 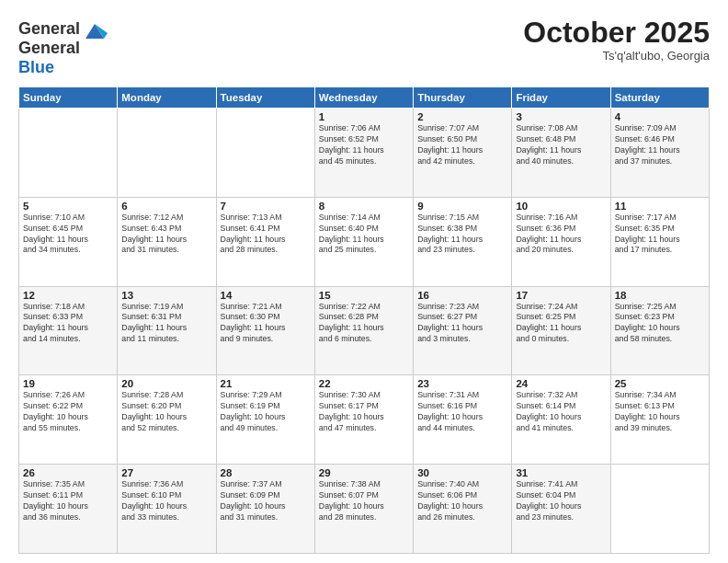 What do you see at coordinates (561, 331) in the screenshot?
I see `calendar-day-cell: 17Sunrise: 7:24 AM Sunset: 6:25 PM Dayli…` at bounding box center [561, 331].